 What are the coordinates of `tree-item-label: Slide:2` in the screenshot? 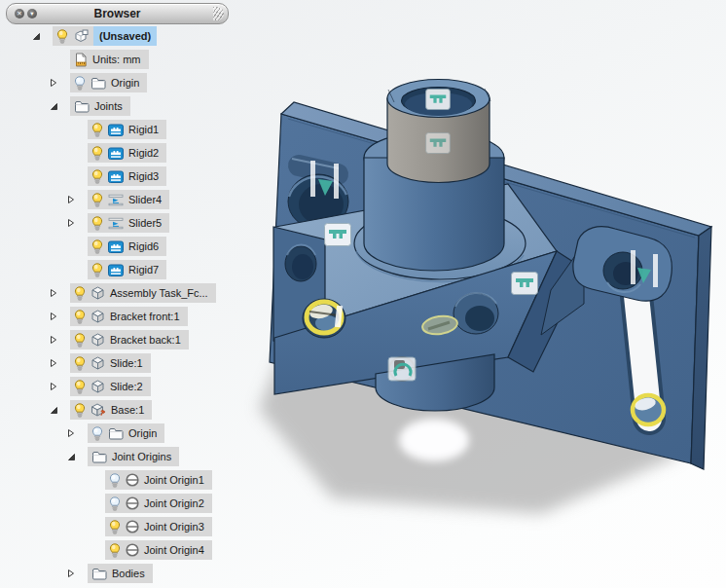 It's located at (127, 386).